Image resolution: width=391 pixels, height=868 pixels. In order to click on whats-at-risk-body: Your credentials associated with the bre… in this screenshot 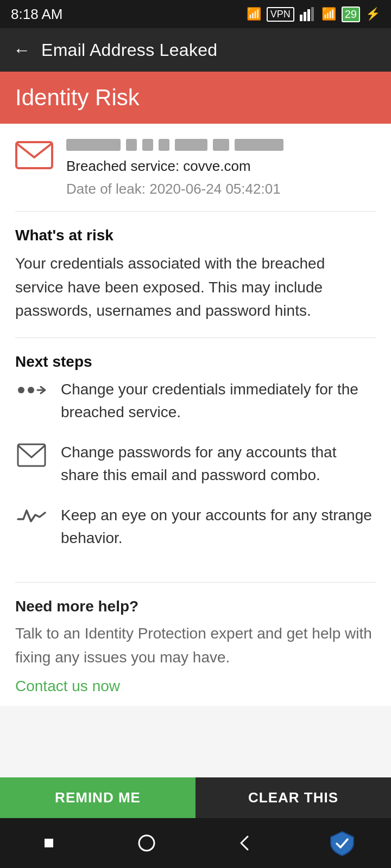, I will do `click(195, 287)`.